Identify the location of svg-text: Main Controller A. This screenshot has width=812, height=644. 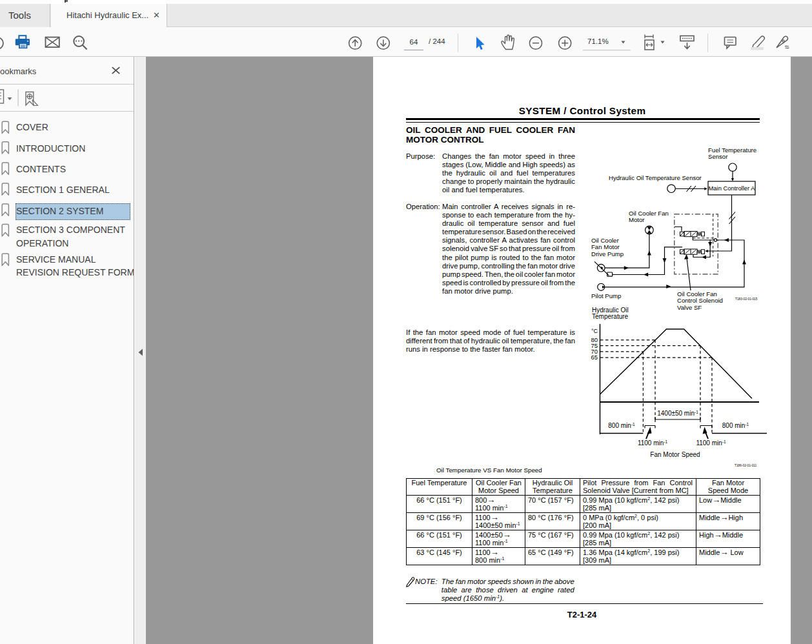
(732, 188).